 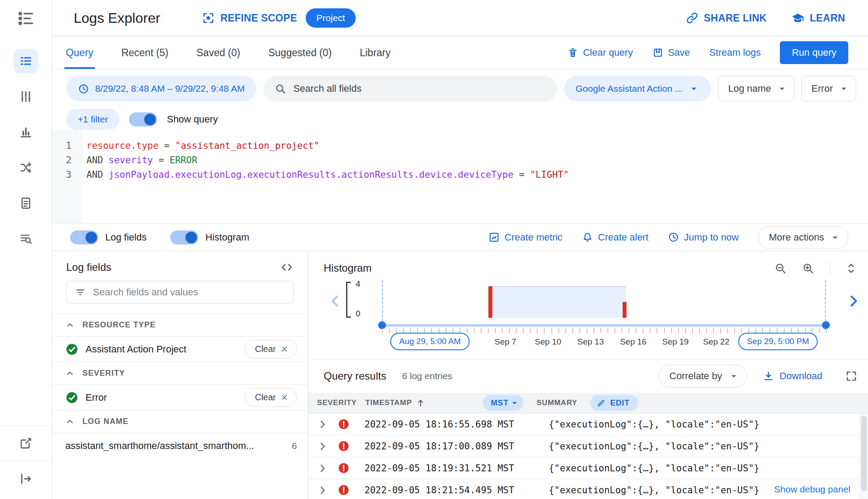 I want to click on resource-filter-dropdown: Google Assistant Action ..., so click(x=638, y=89).